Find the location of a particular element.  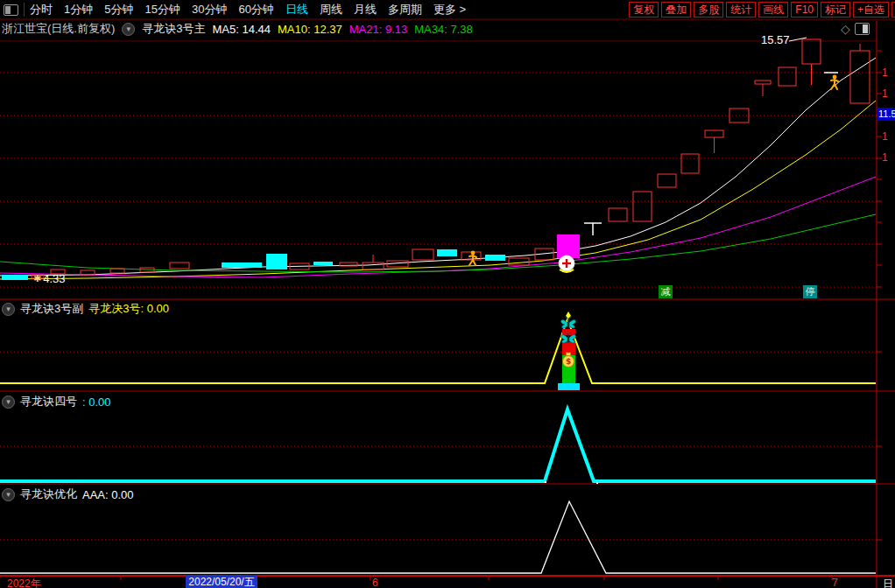

axis-month-june: 6 is located at coordinates (375, 583).